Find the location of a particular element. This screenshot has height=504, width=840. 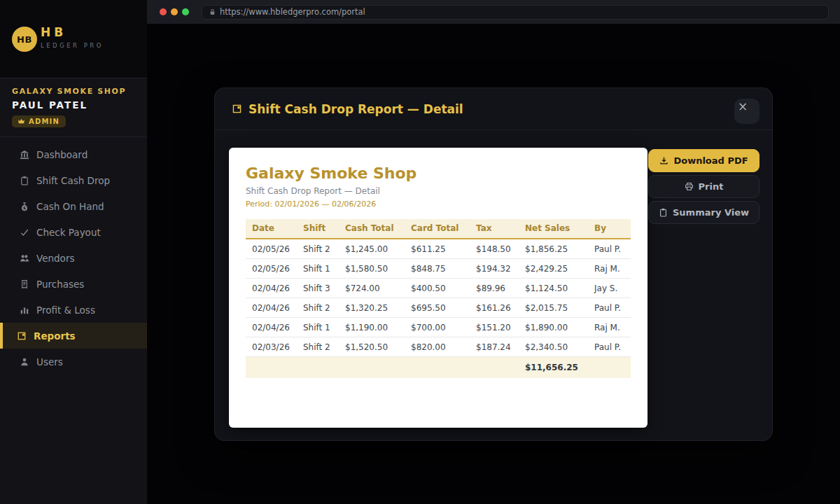

sidebar-item-users: Users is located at coordinates (74, 361).